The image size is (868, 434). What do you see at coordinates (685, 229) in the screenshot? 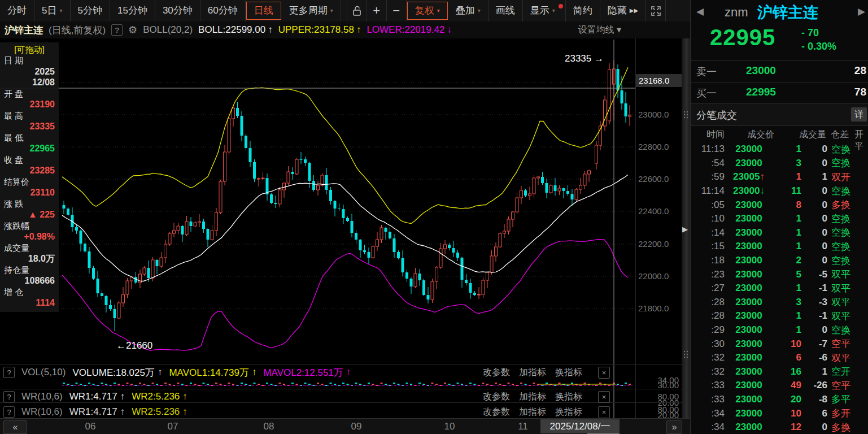
I see `collapse-arrow-icon: ▶` at bounding box center [685, 229].